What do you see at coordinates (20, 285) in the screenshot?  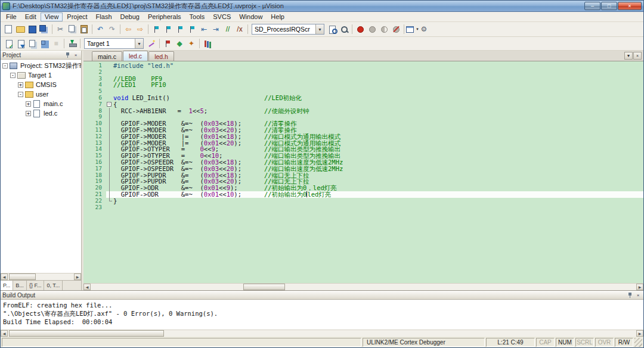 I see `panel-tab-1: B...` at bounding box center [20, 285].